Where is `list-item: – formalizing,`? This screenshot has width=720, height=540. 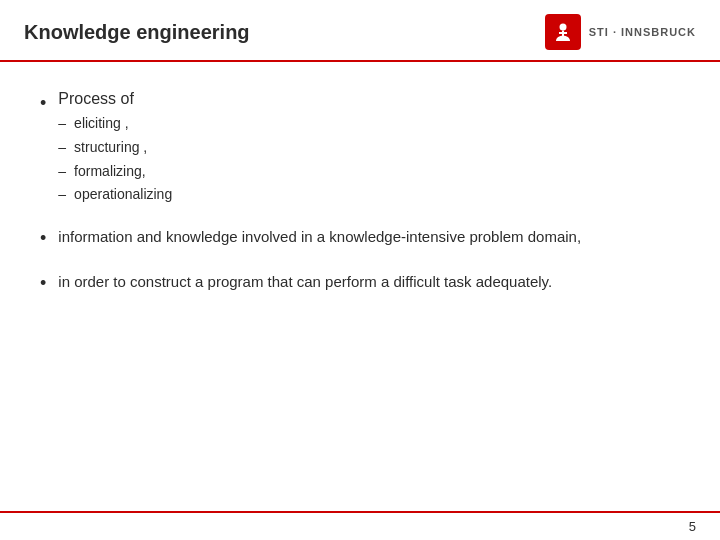
list-item: – formalizing, is located at coordinates (115, 172).